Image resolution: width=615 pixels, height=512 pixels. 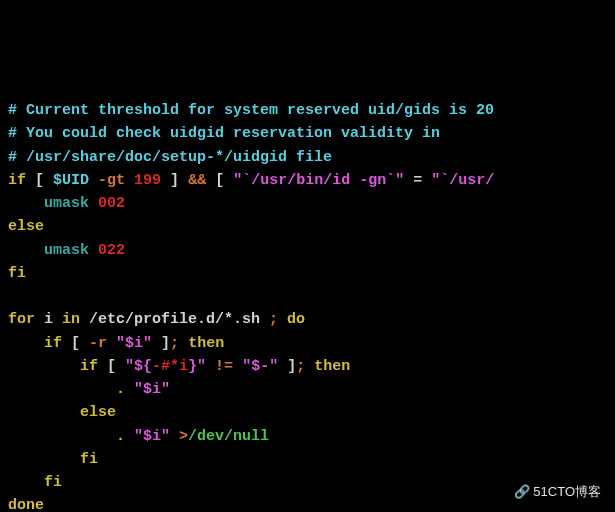 I want to click on code-line: umask 022, so click(x=308, y=250).